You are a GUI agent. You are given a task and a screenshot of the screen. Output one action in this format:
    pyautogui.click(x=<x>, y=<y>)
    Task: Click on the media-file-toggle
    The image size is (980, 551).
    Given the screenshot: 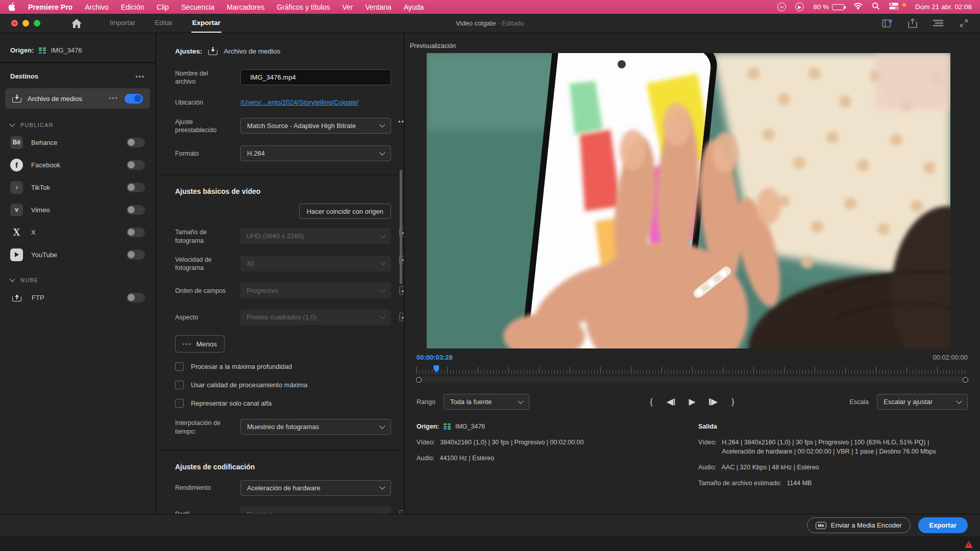 What is the action you would take?
    pyautogui.click(x=134, y=99)
    